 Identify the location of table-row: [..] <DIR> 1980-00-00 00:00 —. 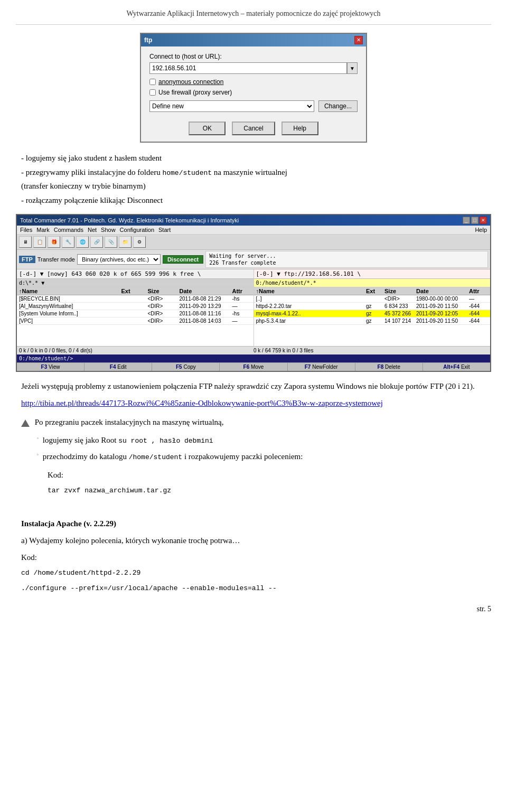
(372, 299).